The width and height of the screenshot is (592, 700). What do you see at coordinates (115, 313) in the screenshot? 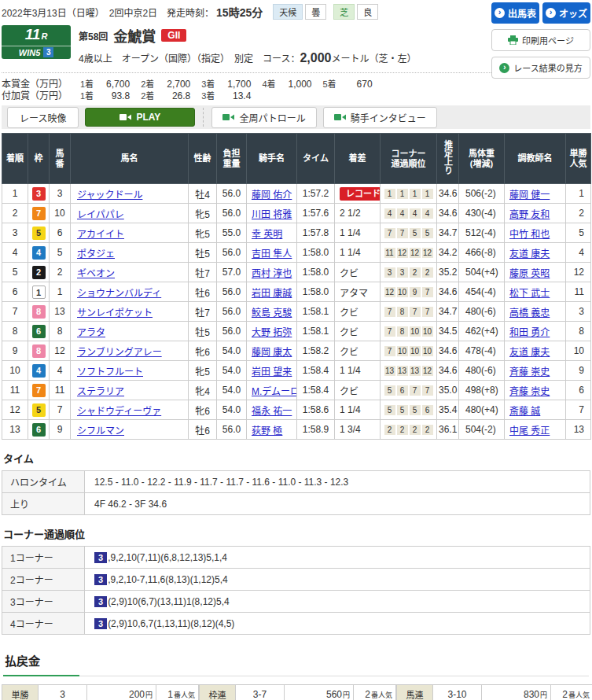
I see `horse-name-link: サンレイポケット` at bounding box center [115, 313].